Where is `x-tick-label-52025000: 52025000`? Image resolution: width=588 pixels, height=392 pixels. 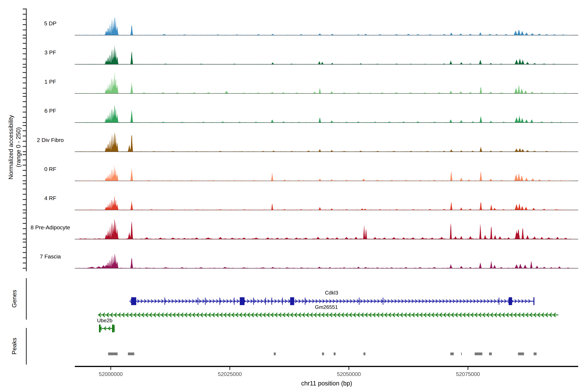 x-tick-label-52025000: 52025000 is located at coordinates (230, 374).